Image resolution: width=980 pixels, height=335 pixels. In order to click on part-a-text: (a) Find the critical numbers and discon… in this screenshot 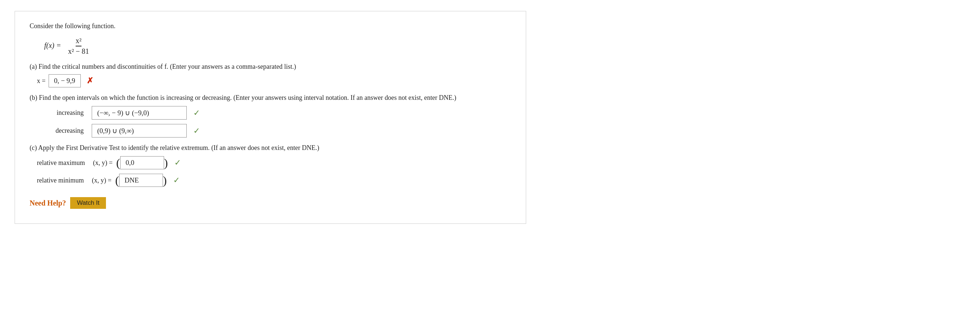, I will do `click(270, 67)`.